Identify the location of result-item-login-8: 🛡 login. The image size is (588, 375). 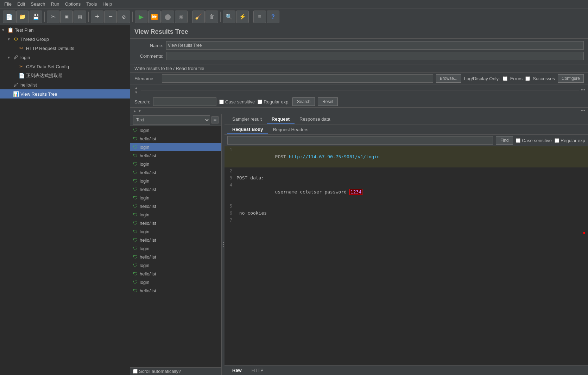
(176, 248).